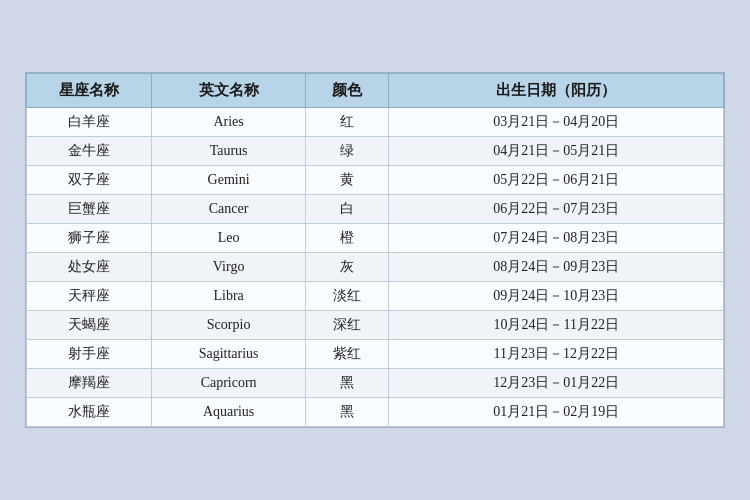 The width and height of the screenshot is (750, 500). Describe the element at coordinates (376, 152) in the screenshot. I see `table-row: 金牛座Taurus绿04月21日－05月21日` at that location.